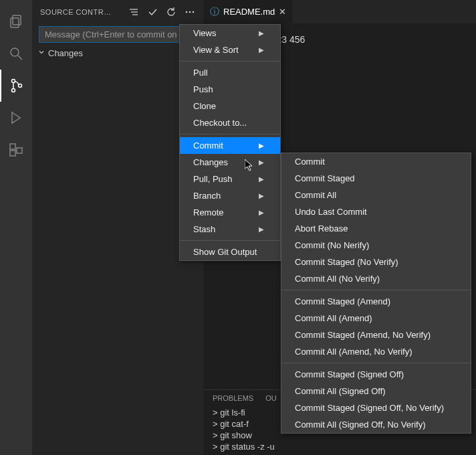  I want to click on chevron-down-icon, so click(41, 54).